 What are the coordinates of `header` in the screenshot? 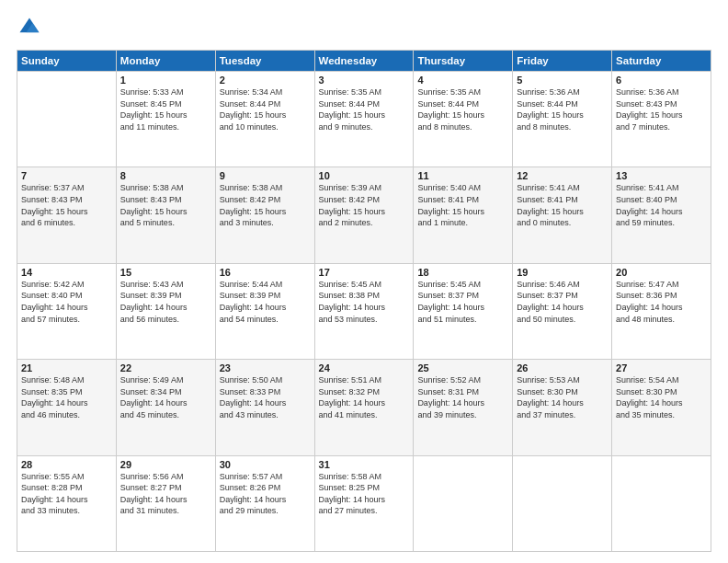 It's located at (364, 28).